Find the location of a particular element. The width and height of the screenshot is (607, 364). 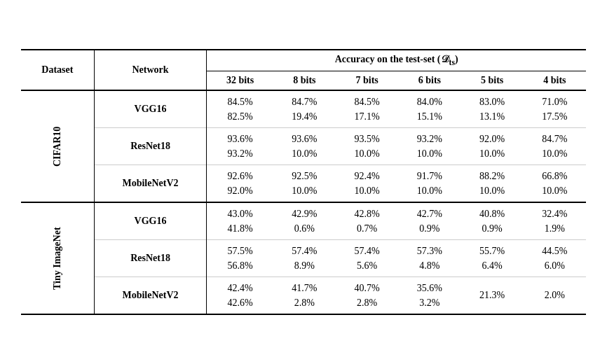

val-top-1-2-2: 40.7% is located at coordinates (367, 288).